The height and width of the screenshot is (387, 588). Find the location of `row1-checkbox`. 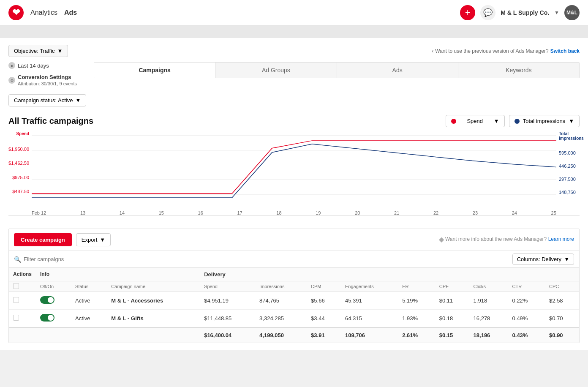

row1-checkbox is located at coordinates (22, 301).